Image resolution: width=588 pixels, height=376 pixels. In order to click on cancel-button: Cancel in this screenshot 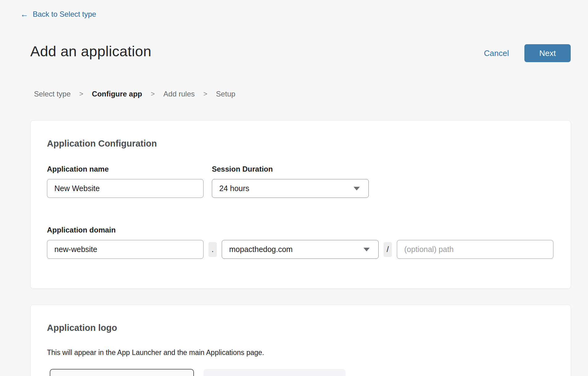, I will do `click(497, 53)`.